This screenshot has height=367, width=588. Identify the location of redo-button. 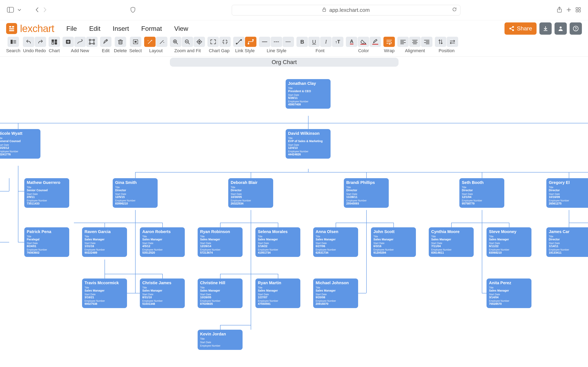
(40, 42).